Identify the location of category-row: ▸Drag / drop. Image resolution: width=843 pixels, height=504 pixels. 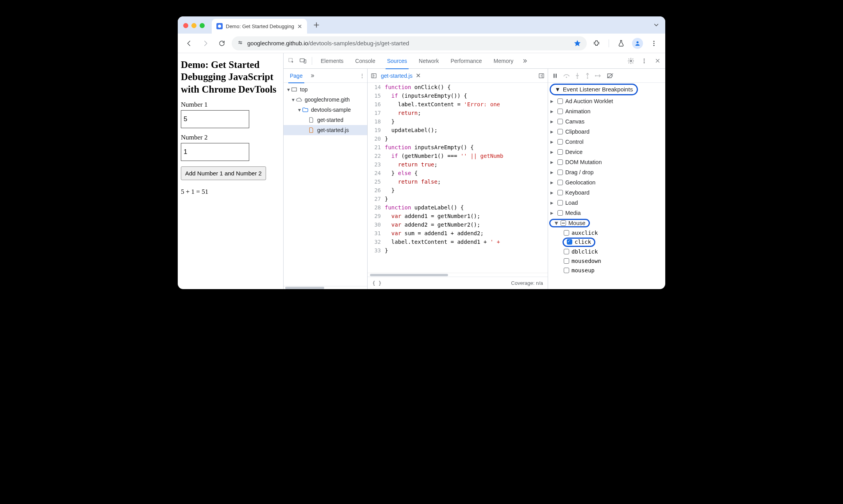
(608, 172).